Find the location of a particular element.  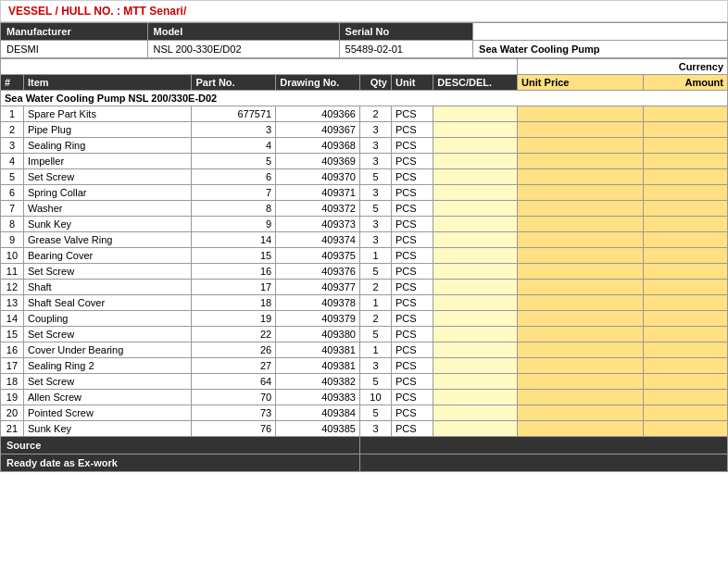

row-drawing-no: 409369 is located at coordinates (319, 161).